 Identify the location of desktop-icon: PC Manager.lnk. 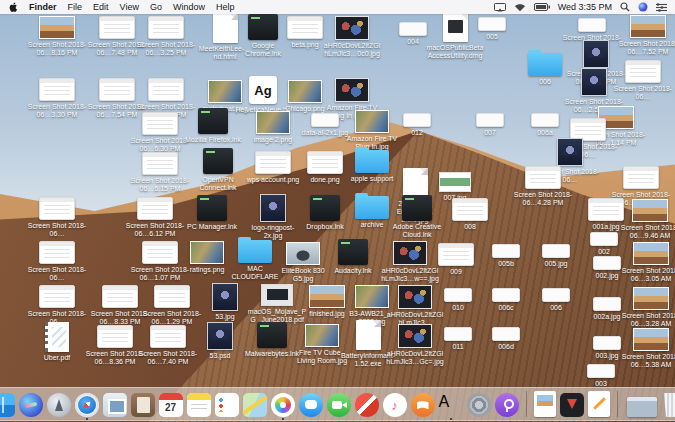
(212, 213).